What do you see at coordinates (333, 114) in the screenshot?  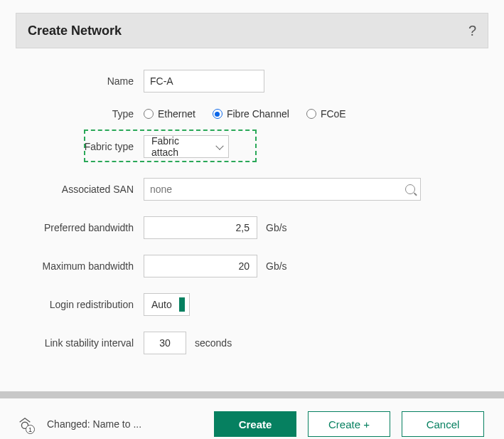 I see `radio-label: FCoE` at bounding box center [333, 114].